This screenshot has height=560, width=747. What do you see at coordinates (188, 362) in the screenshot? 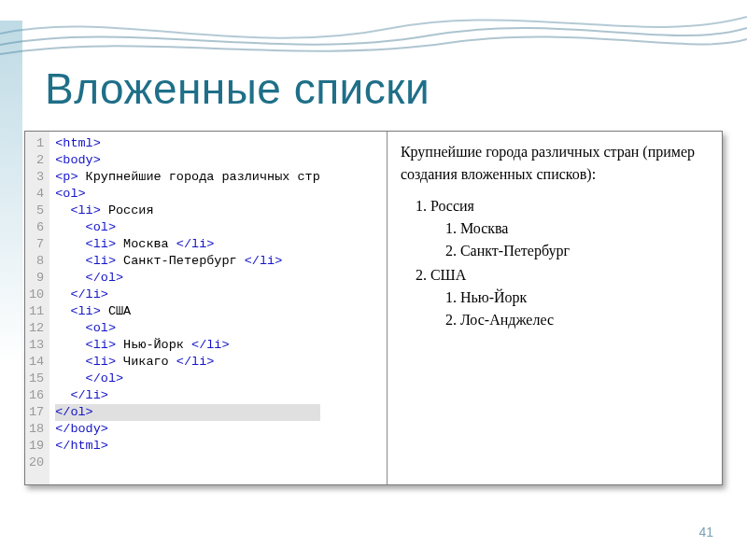
I see `code-line: <li> Чикаго </li>` at bounding box center [188, 362].